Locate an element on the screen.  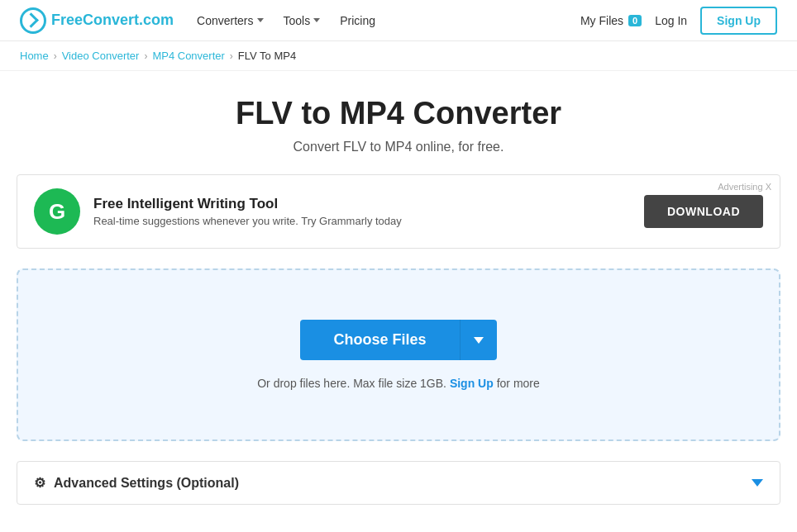
logo-icon is located at coordinates (33, 21).